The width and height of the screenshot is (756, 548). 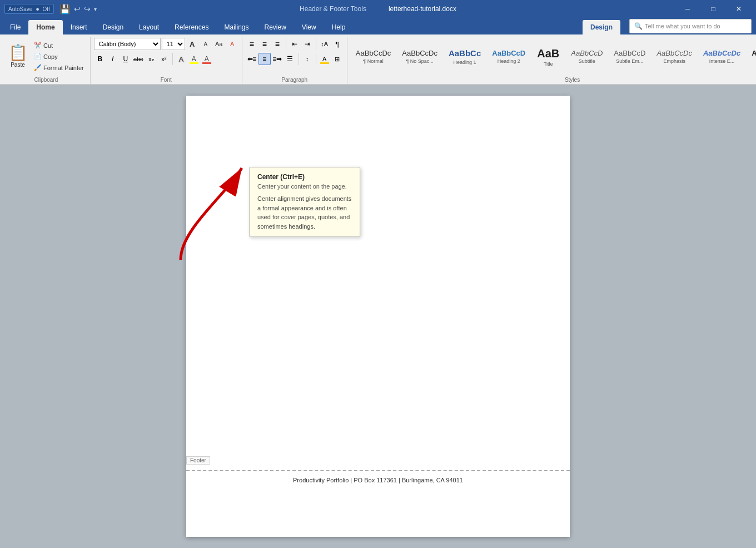 What do you see at coordinates (509, 53) in the screenshot?
I see `style-heading2-preview: AaBbCcD` at bounding box center [509, 53].